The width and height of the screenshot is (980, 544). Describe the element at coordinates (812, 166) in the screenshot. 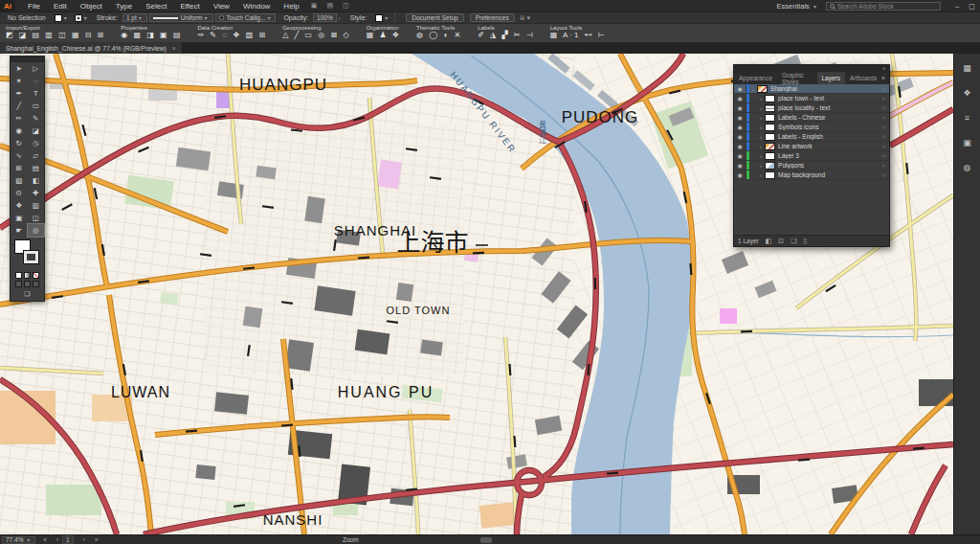

I see `layer-row-polygons: ◉ › Polygons ○` at that location.